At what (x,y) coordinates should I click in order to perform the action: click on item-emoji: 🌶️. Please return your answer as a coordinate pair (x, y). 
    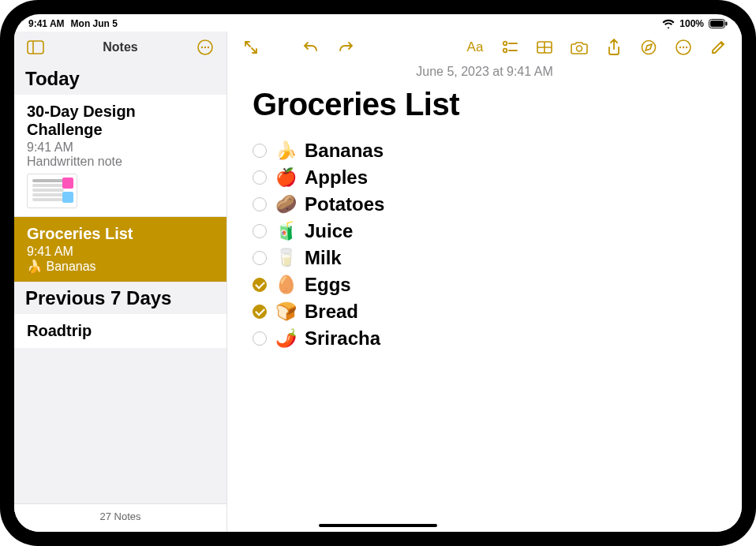
    Looking at the image, I should click on (286, 338).